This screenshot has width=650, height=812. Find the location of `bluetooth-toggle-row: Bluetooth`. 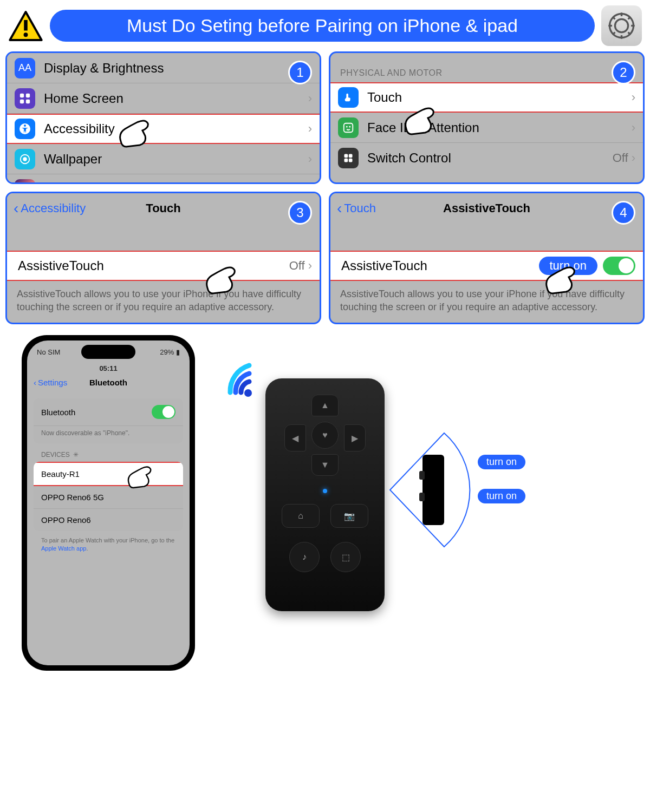

bluetooth-toggle-row: Bluetooth is located at coordinates (108, 412).